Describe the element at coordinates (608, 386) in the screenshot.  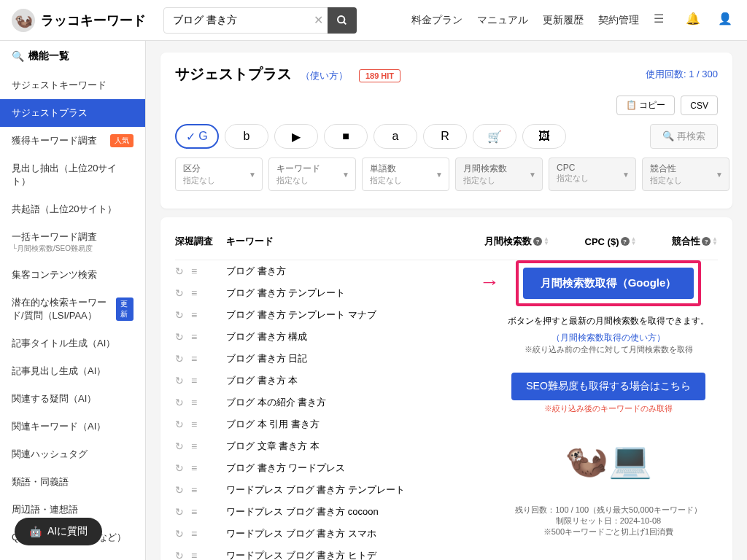
I see `seo-button: SEO難易度も取得する場合はこちら` at that location.